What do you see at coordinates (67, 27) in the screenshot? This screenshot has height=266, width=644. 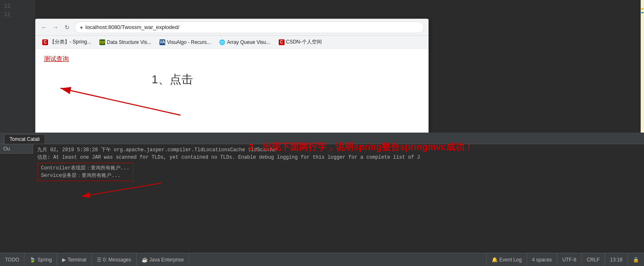 I see `refresh-button: ↻` at bounding box center [67, 27].